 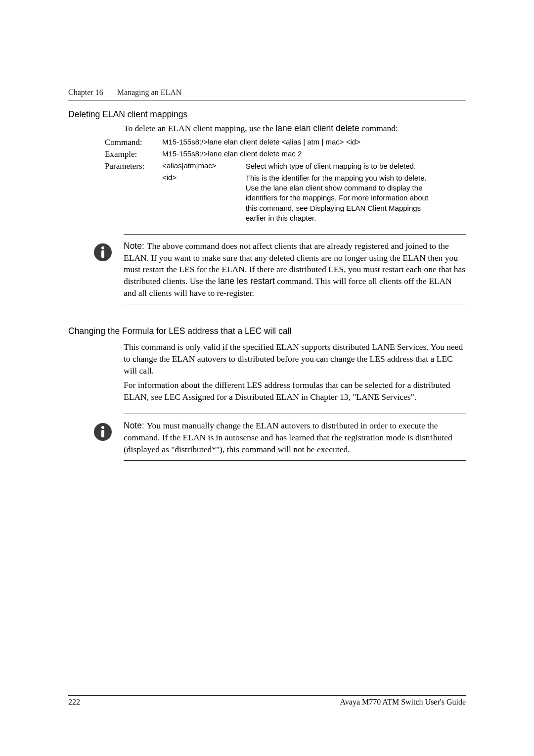 What do you see at coordinates (295, 235) in the screenshot?
I see `note1-rule-top` at bounding box center [295, 235].